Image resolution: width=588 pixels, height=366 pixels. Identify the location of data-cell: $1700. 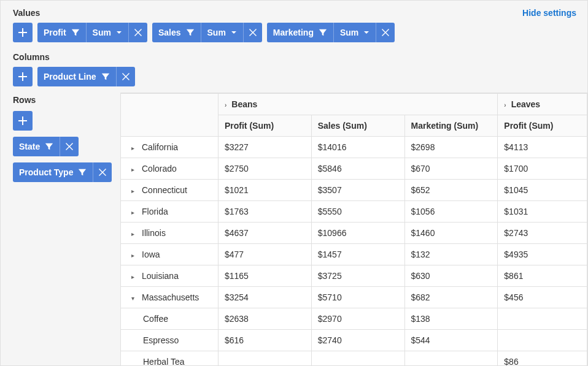
(543, 169).